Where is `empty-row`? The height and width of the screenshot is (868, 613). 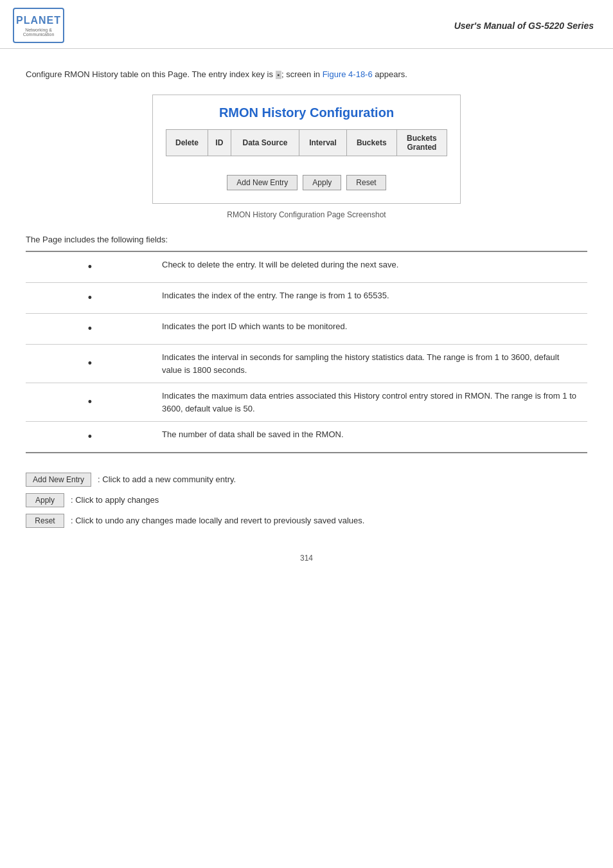
empty-row is located at coordinates (307, 161).